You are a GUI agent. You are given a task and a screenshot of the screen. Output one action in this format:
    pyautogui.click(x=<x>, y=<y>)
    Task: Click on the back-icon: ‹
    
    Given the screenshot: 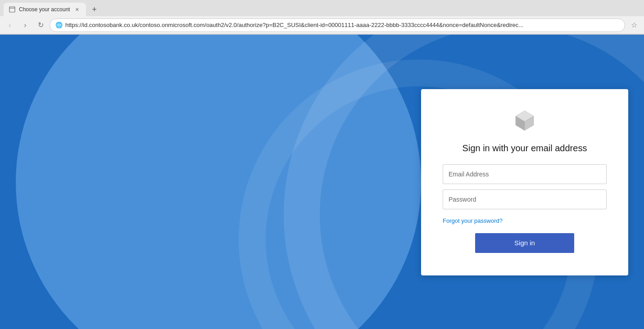 What is the action you would take?
    pyautogui.click(x=10, y=25)
    